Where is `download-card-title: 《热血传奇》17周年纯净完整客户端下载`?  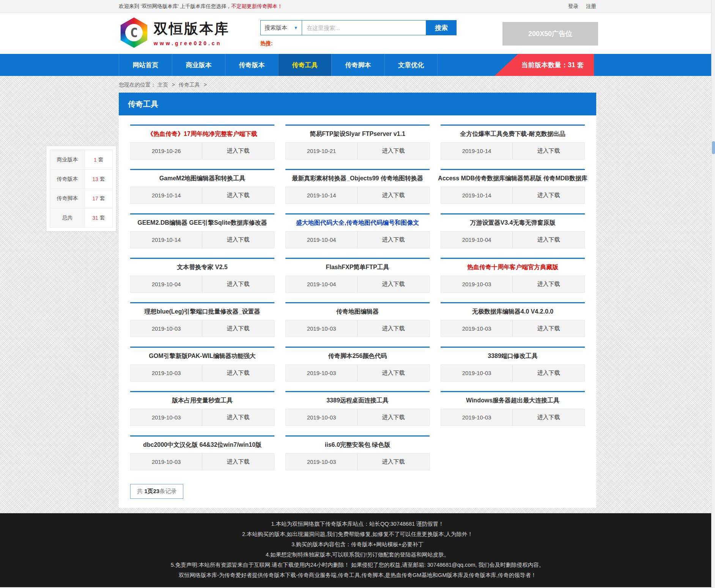
download-card-title: 《热血传奇》17周年纯净完整客户端下载 is located at coordinates (202, 134).